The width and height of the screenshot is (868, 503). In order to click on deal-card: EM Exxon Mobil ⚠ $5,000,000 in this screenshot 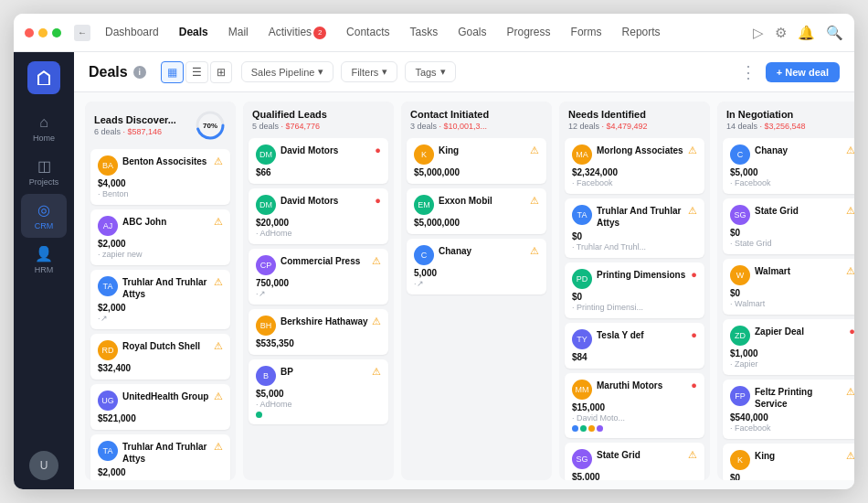, I will do `click(477, 211)`.